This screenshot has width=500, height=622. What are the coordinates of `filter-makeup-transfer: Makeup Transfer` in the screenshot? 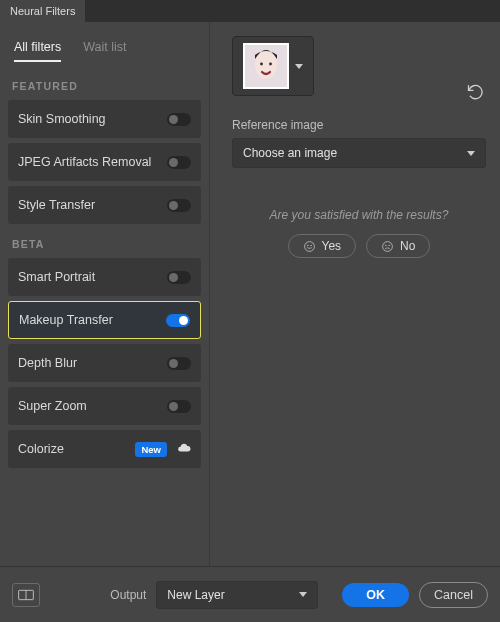 It's located at (104, 320).